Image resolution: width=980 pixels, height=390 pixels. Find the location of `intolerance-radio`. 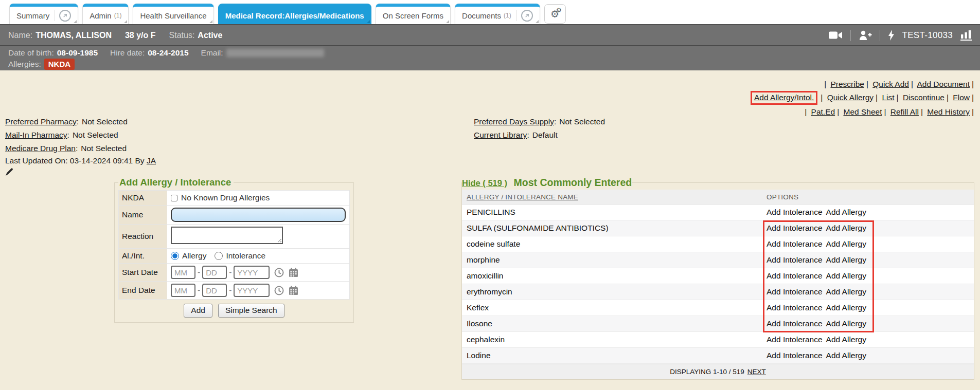

intolerance-radio is located at coordinates (219, 256).